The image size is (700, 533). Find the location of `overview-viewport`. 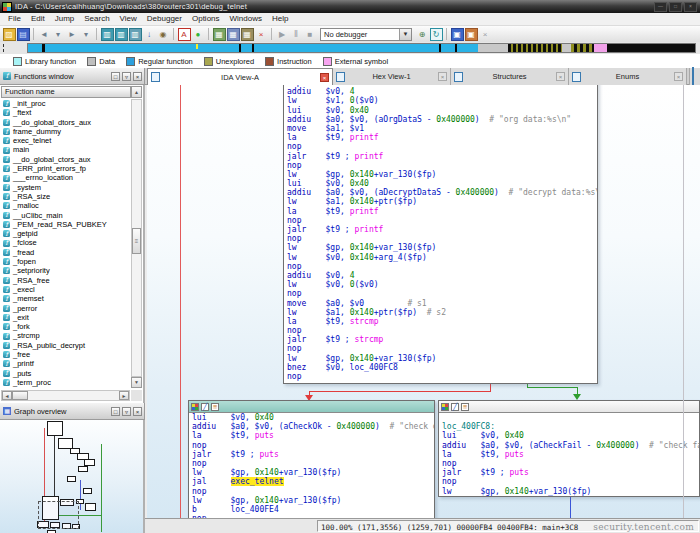

overview-viewport is located at coordinates (58, 515).